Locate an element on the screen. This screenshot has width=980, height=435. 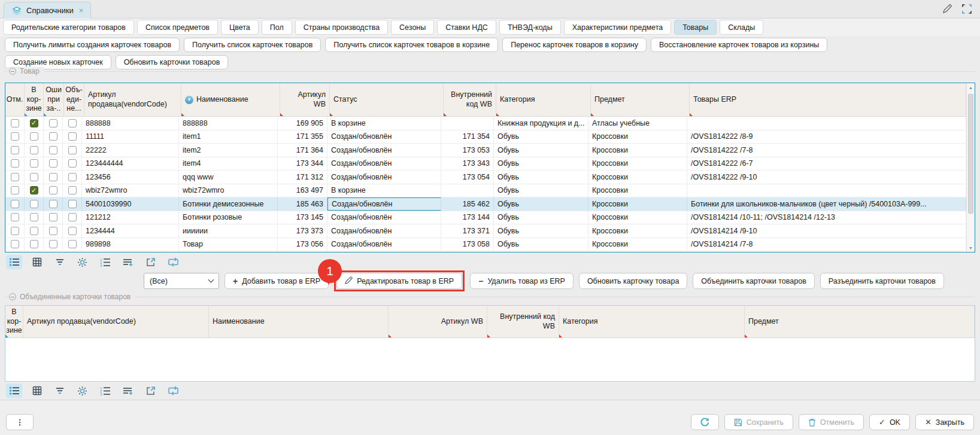
more-actions-button: ⋮ is located at coordinates (20, 422).